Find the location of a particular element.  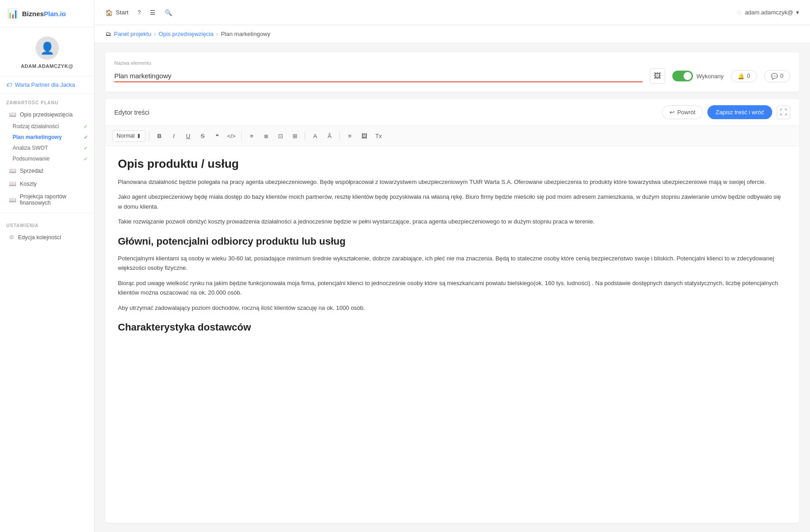

element-name-icons: 🖼 is located at coordinates (657, 76).